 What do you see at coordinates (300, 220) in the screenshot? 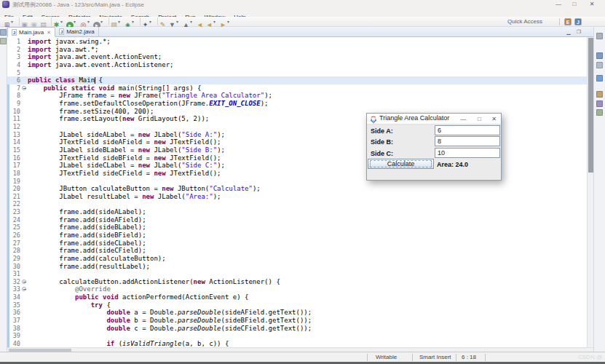
I see `code-line: 24 frame.add(sideAField);` at bounding box center [300, 220].